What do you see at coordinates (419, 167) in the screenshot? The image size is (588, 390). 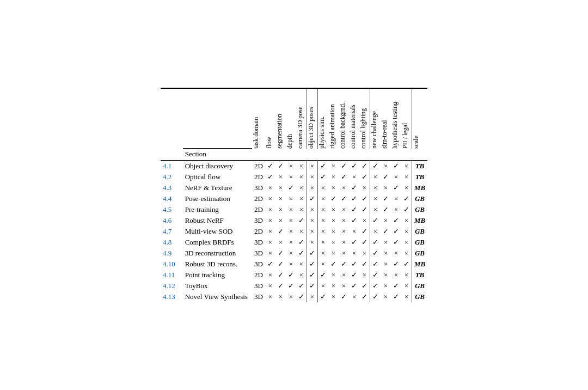 I see `scale-cell: TB` at bounding box center [419, 167].